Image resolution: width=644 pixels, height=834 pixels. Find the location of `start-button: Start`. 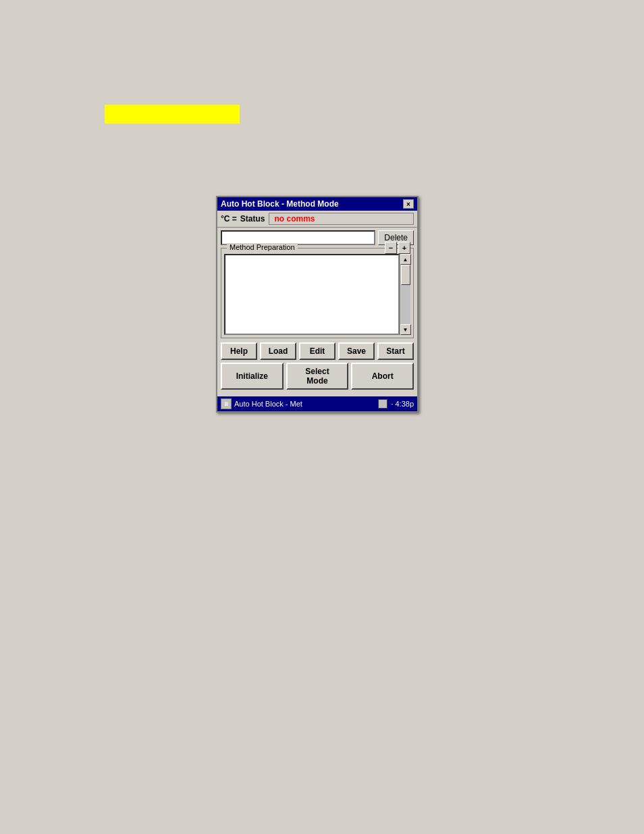

start-button: Start is located at coordinates (396, 351).